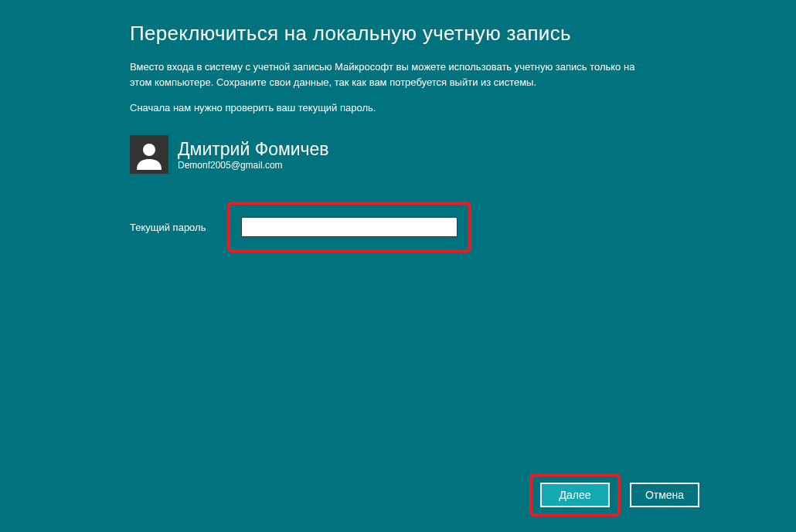 The width and height of the screenshot is (796, 532). What do you see at coordinates (349, 227) in the screenshot?
I see `highlight-password-input` at bounding box center [349, 227].